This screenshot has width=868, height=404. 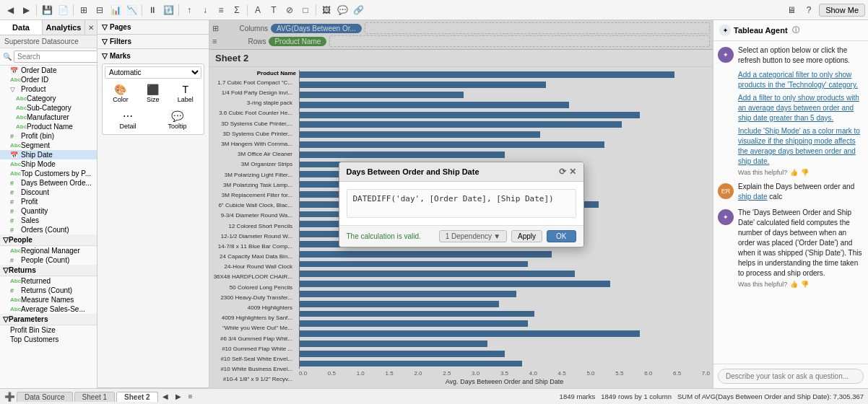 I want to click on grid-btn: ⊟, so click(x=100, y=10).